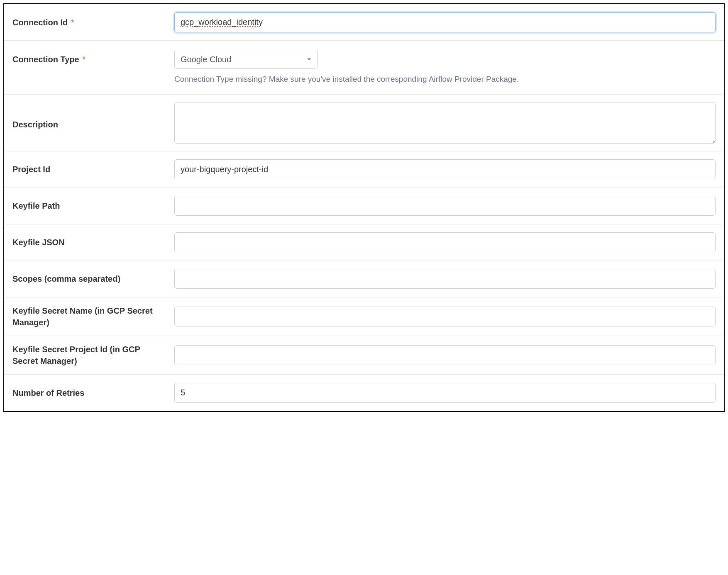  Describe the element at coordinates (93, 116) in the screenshot. I see `label-cell: Description` at that location.